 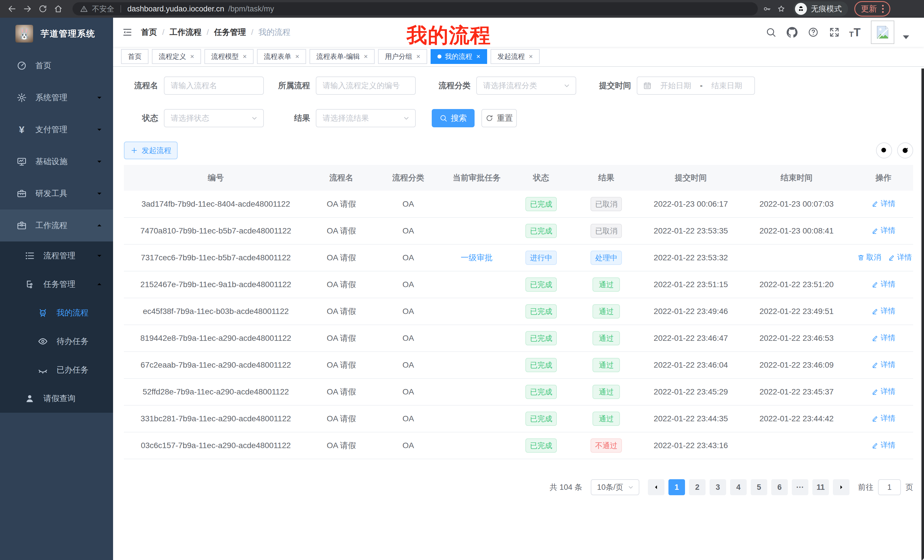 What do you see at coordinates (57, 284) in the screenshot?
I see `sidebar-item-task-mgmt: 任务管理` at bounding box center [57, 284].